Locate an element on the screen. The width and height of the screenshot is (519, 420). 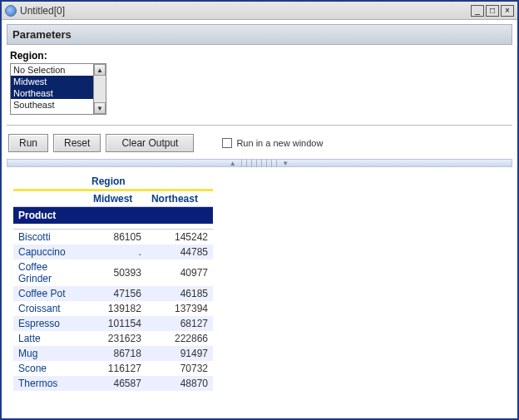
product-name: Coffee Grinder is located at coordinates (51, 273).